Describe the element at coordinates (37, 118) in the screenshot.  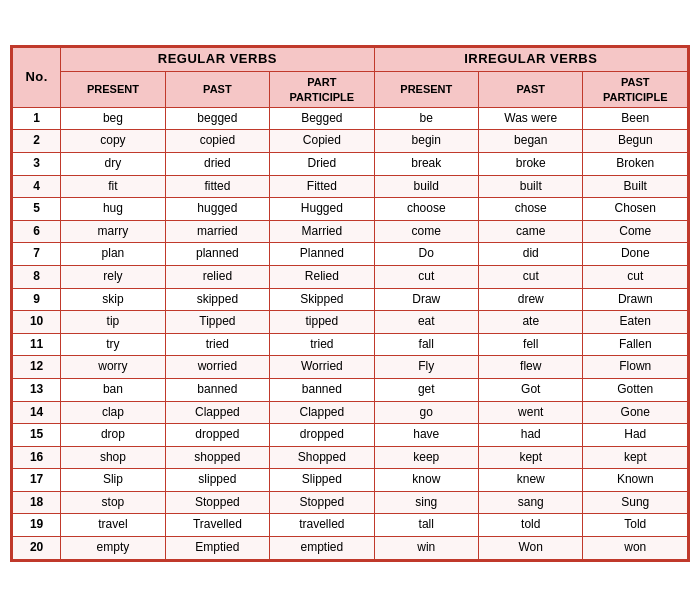
I see `row-number: 1` at that location.